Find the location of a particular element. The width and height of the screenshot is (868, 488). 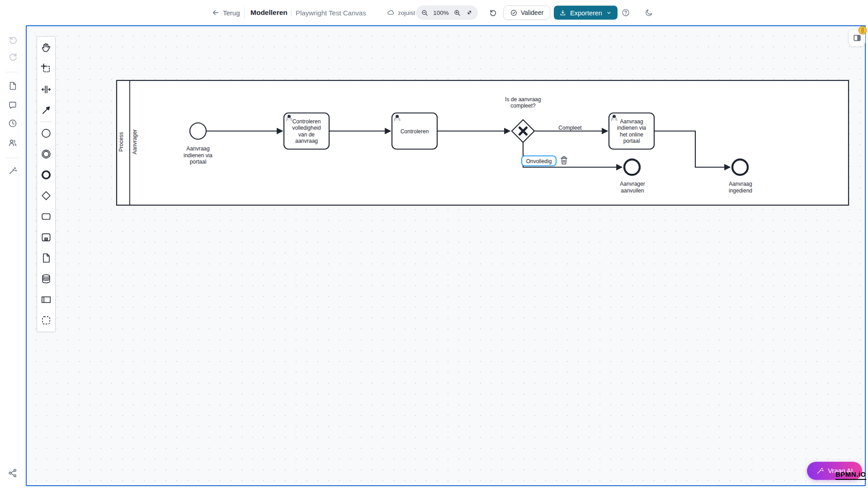

end-event-submitted-label: Aanvraag ingediend is located at coordinates (741, 187).